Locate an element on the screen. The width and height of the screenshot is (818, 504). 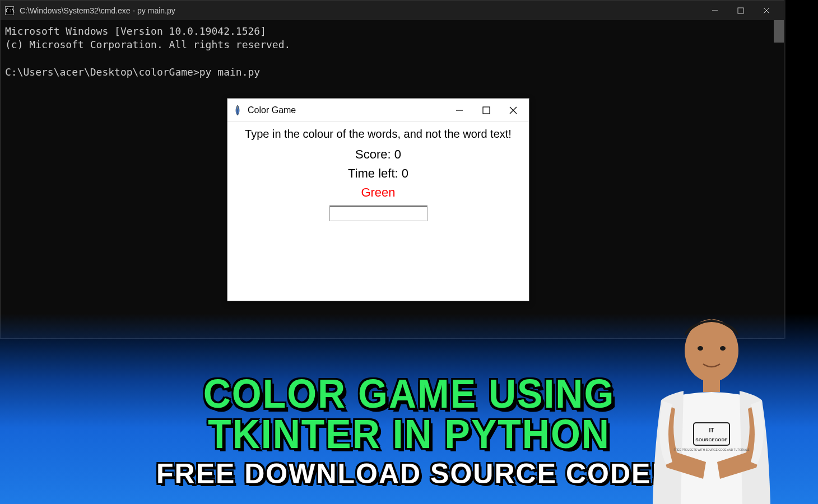
banner-subtitle: FREE DOWNLOAD SOURCE CODE! is located at coordinates (409, 474).